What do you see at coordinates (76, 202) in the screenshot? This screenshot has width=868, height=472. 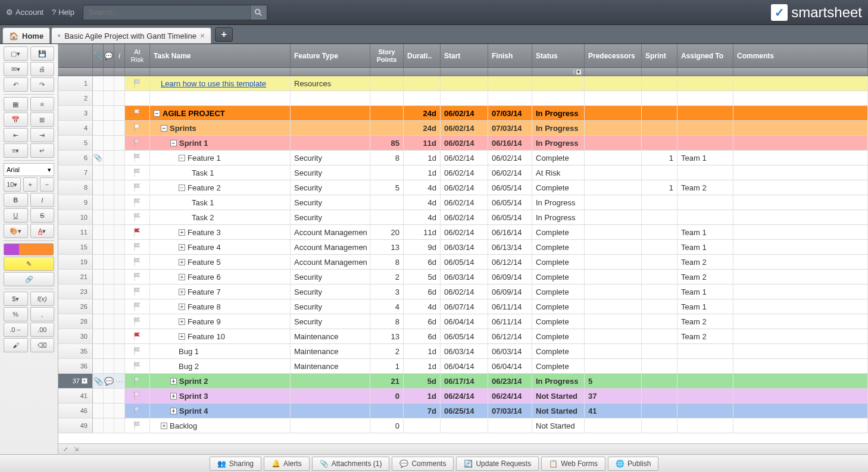 I see `row-number: 9` at bounding box center [76, 202].